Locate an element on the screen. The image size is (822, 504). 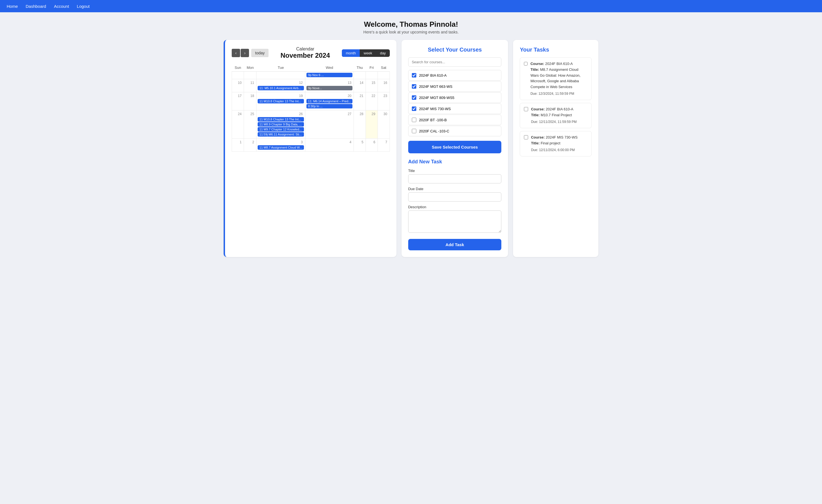
day-number: 4 is located at coordinates (330, 142).